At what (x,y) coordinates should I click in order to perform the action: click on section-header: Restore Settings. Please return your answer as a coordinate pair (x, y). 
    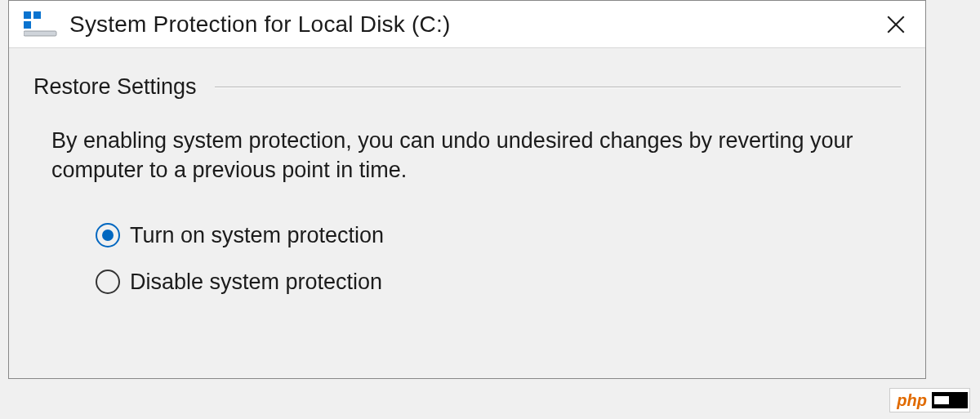
    Looking at the image, I should click on (467, 87).